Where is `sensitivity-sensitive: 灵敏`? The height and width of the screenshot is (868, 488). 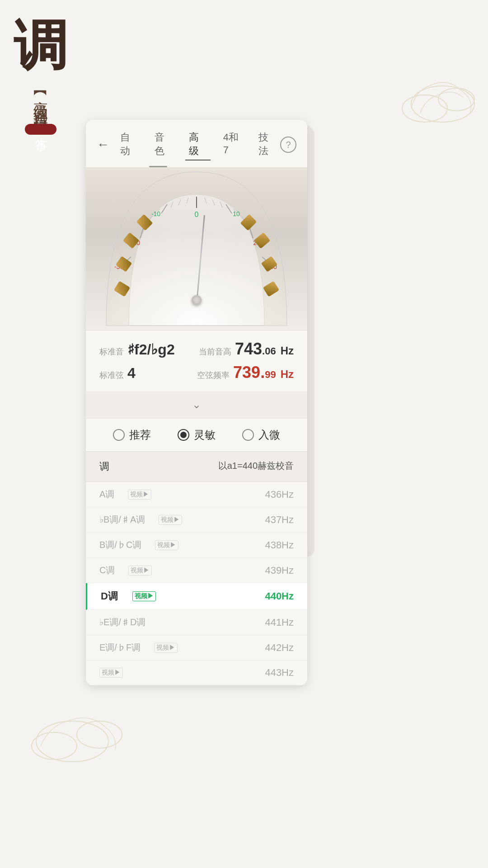 sensitivity-sensitive: 灵敏 is located at coordinates (197, 435).